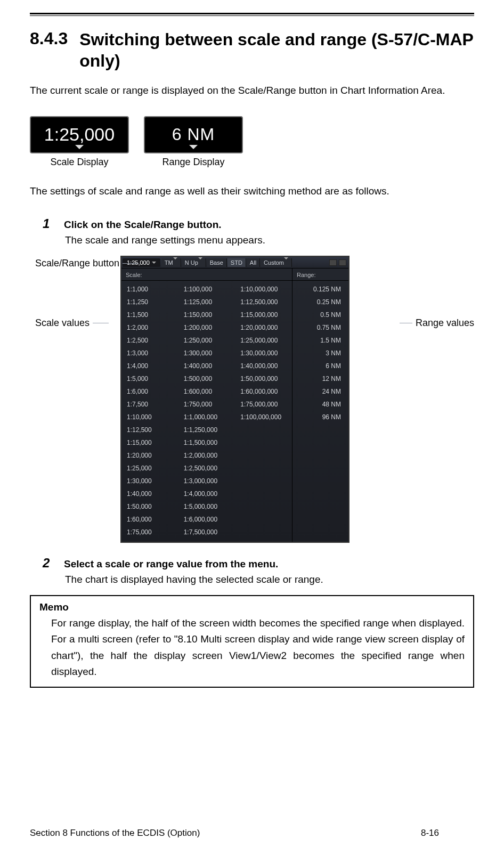 This screenshot has width=504, height=863. Describe the element at coordinates (150, 417) in the screenshot. I see `scale-option: 1:10,000` at that location.